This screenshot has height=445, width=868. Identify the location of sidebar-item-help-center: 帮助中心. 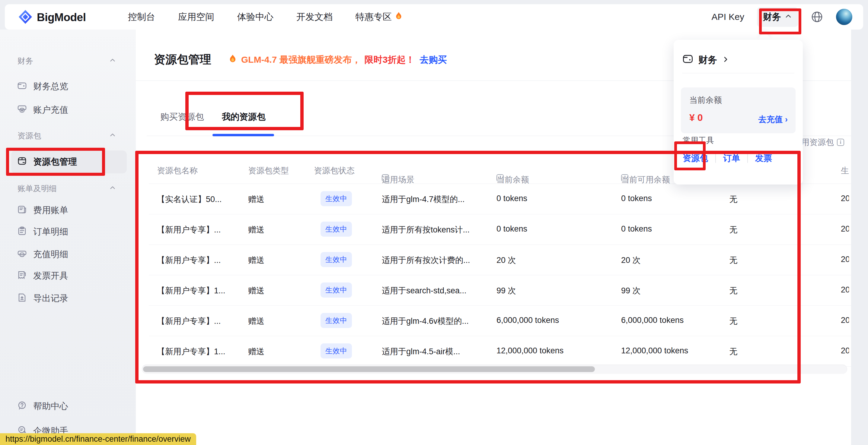
(68, 406).